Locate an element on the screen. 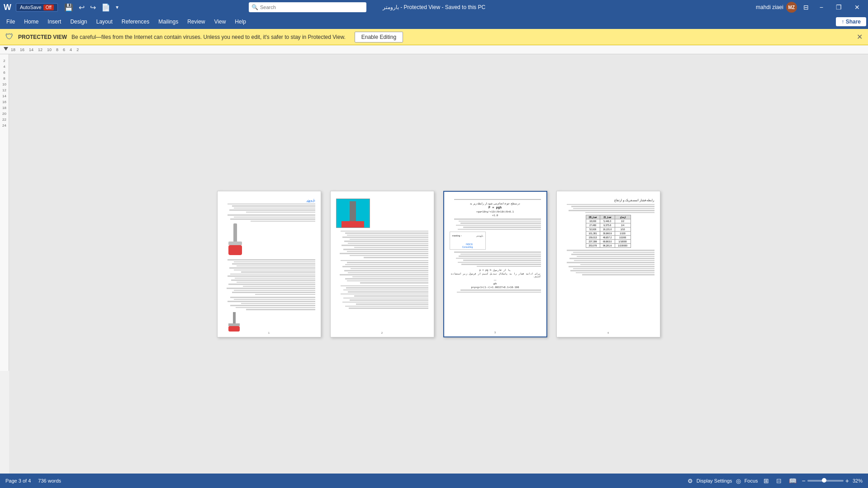  page4-data-table: ارتفاع فشار (I) فشار (II) 1/2 5,446.3 18… is located at coordinates (608, 232).